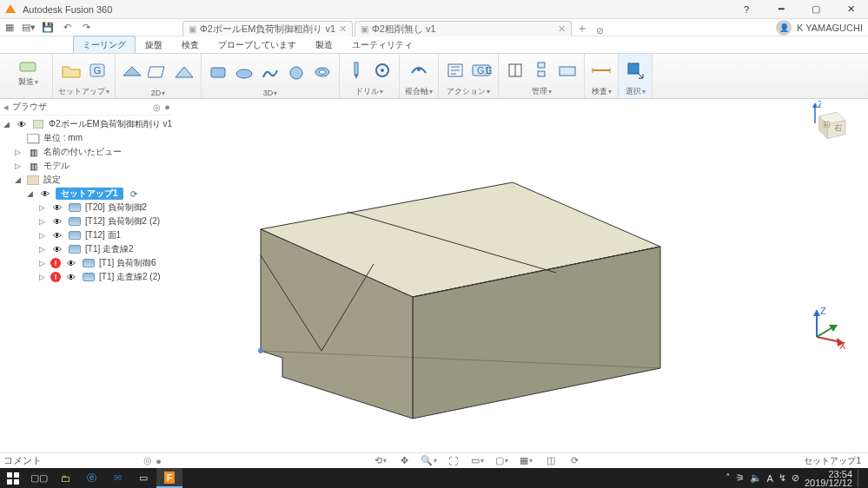  What do you see at coordinates (83, 91) in the screenshot?
I see `setup-label: セットアップ` at bounding box center [83, 91].